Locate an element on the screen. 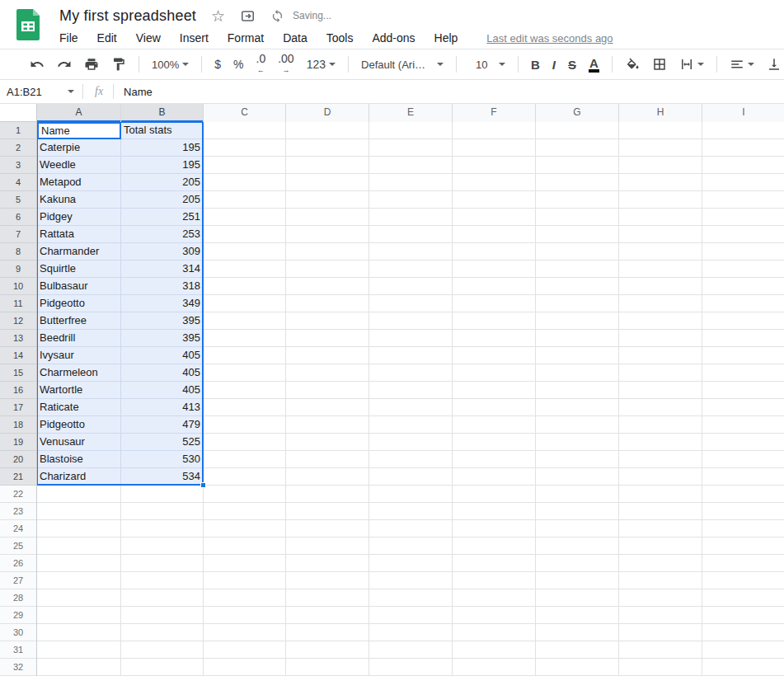 The image size is (784, 676). cell-B4: 205 is located at coordinates (162, 183).